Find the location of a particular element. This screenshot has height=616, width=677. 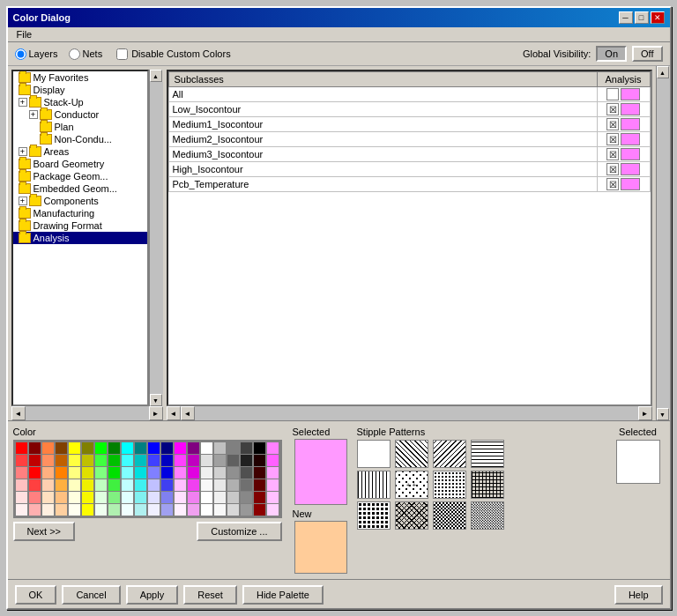

minimize-button: ─ is located at coordinates (626, 18).